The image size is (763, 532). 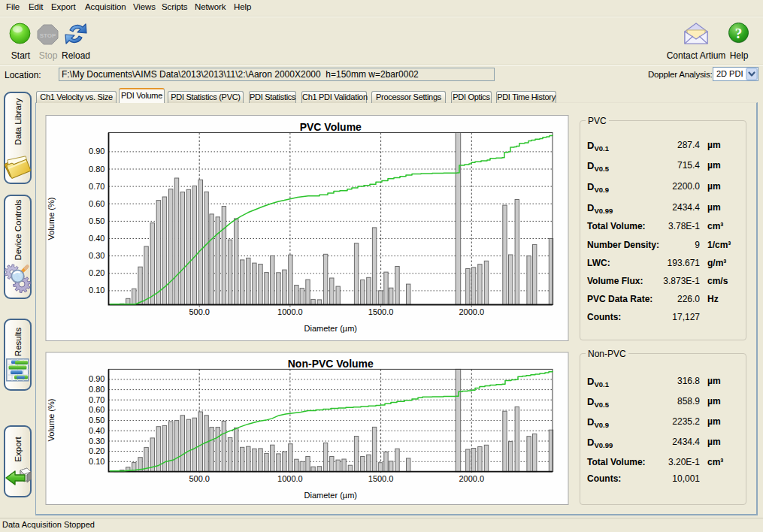 I want to click on svg-text: Non-PVC Volume, so click(x=331, y=364).